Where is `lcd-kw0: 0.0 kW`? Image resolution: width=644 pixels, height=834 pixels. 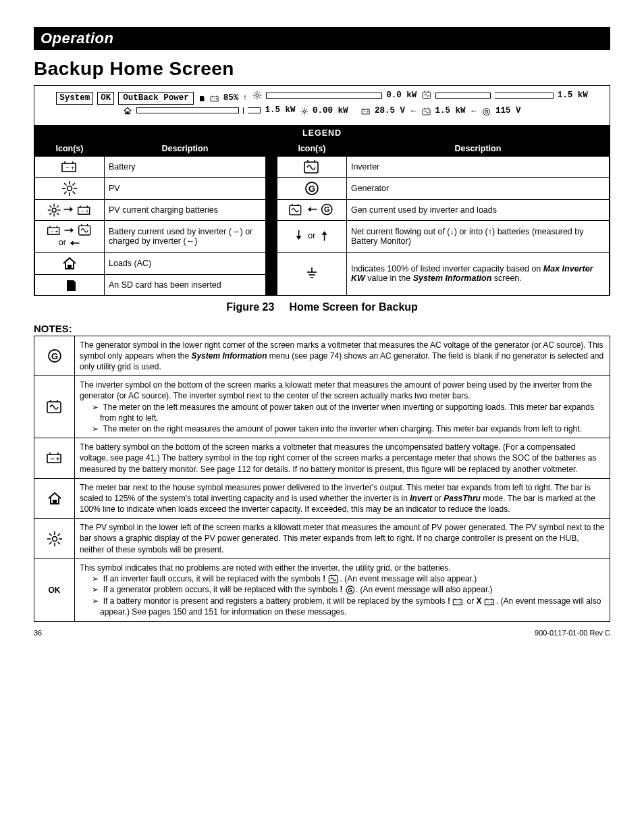
lcd-kw0: 0.0 kW is located at coordinates (401, 96).